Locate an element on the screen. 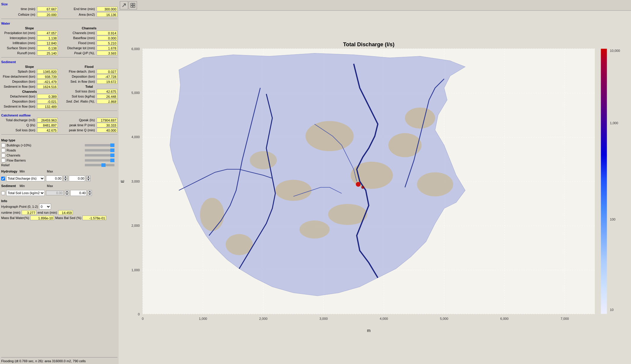 Image resolution: width=631 pixels, height=364 pixels. end-time-row: End time (min) 300.000 is located at coordinates (89, 9).